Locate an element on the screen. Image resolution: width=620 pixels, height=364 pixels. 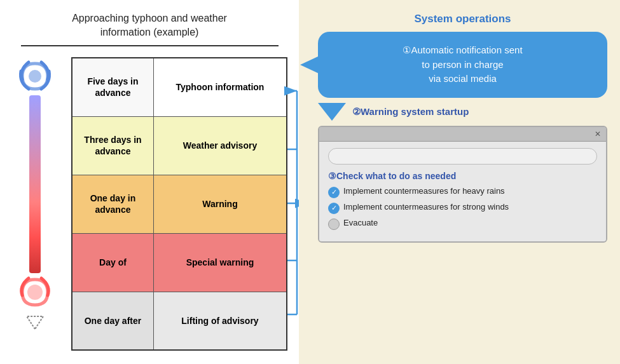
step1-text: ①Automatic notification sent to person i… is located at coordinates (462, 64).